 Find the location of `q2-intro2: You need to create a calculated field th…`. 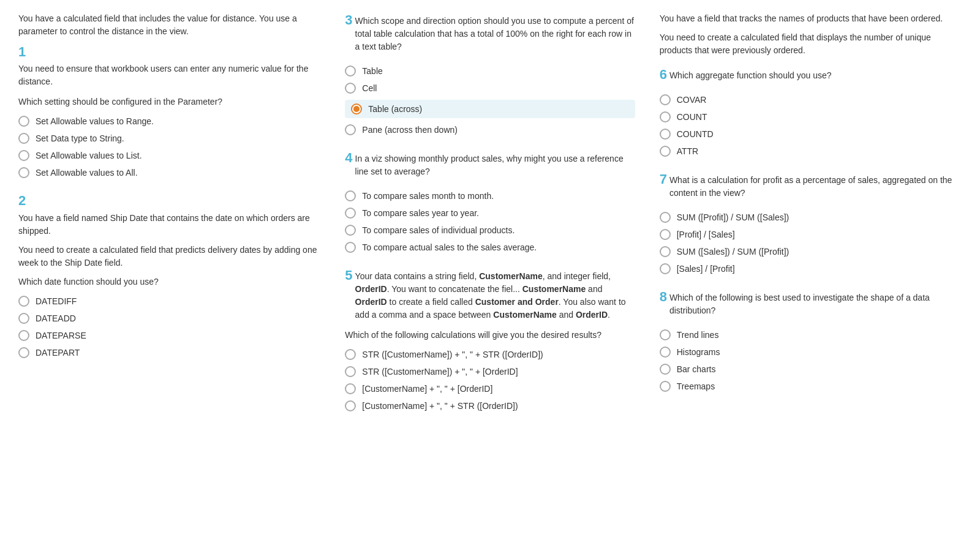

q2-intro2: You need to create a calculated field th… is located at coordinates (169, 257).